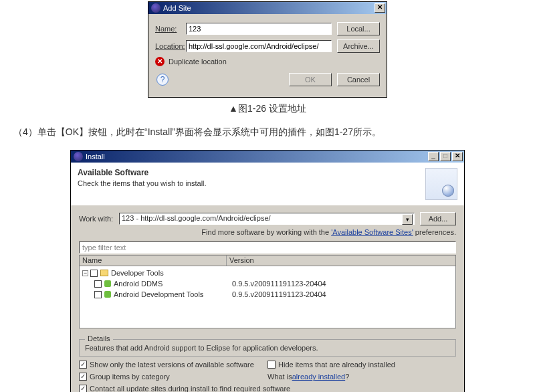 The image size is (535, 392). I want to click on cancel-button: Cancel, so click(358, 80).